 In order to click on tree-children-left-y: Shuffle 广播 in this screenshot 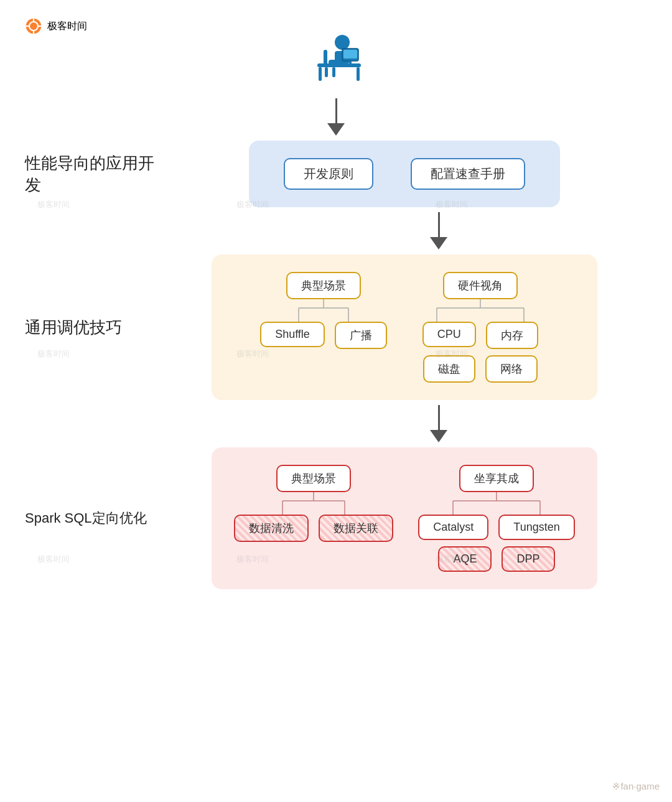, I will do `click(324, 335)`.